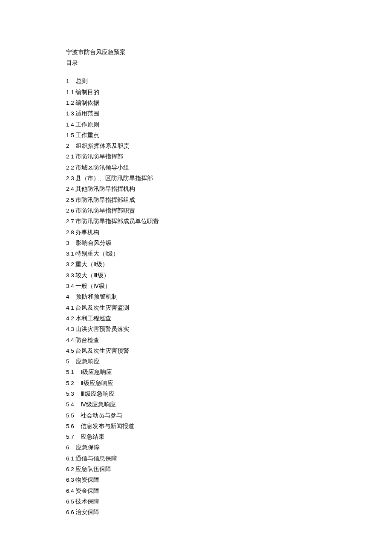 This screenshot has height=555, width=392. Describe the element at coordinates (87, 103) in the screenshot. I see `toc-text: 编制依据` at that location.